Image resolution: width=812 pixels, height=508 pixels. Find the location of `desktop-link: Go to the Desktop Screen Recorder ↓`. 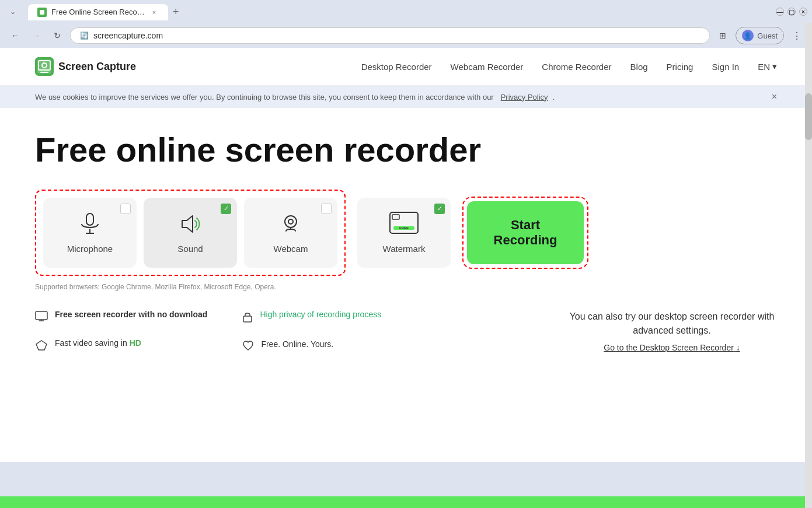

desktop-link: Go to the Desktop Screen Recorder ↓ is located at coordinates (671, 348).